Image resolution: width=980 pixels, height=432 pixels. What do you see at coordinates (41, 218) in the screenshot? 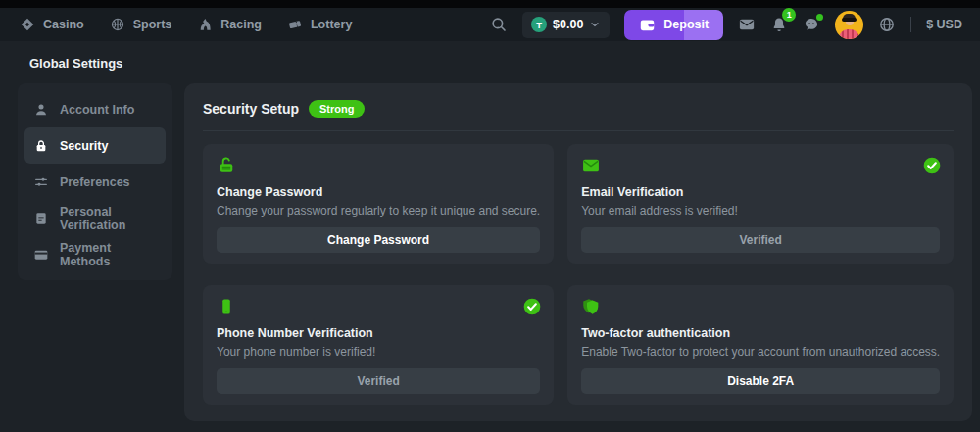
I see `document-icon` at bounding box center [41, 218].